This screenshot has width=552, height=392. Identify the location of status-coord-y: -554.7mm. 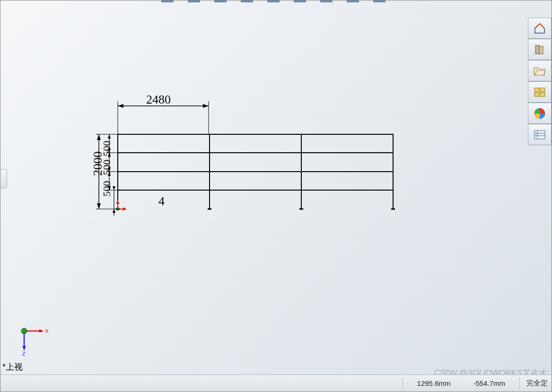
(489, 383).